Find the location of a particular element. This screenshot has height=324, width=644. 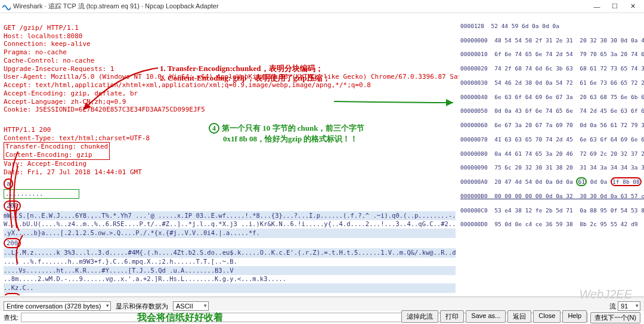

maximize-button: ☐ is located at coordinates (615, 7).